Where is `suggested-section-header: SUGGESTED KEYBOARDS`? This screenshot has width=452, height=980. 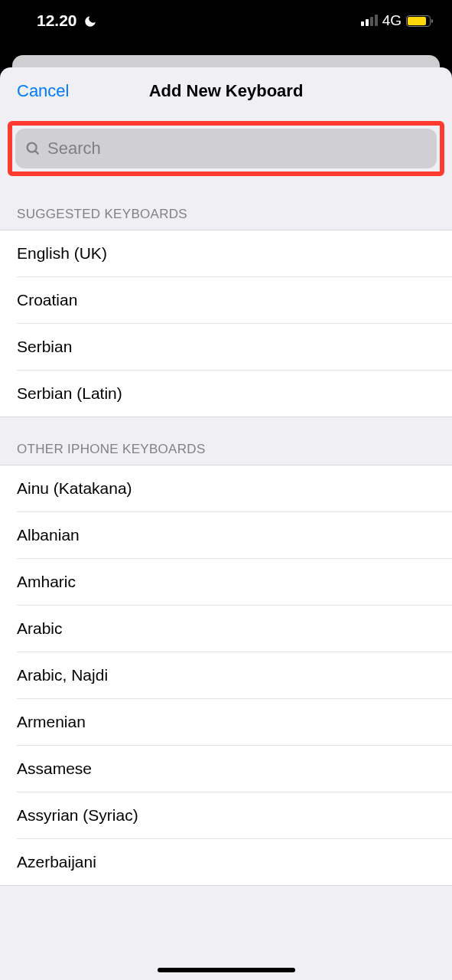
suggested-section-header: SUGGESTED KEYBOARDS is located at coordinates (226, 206).